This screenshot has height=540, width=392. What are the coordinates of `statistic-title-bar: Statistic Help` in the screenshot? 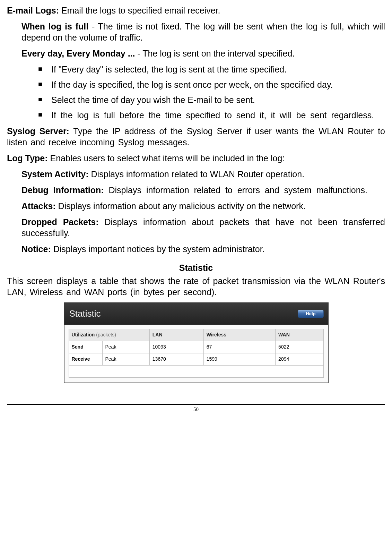 It's located at (196, 314).